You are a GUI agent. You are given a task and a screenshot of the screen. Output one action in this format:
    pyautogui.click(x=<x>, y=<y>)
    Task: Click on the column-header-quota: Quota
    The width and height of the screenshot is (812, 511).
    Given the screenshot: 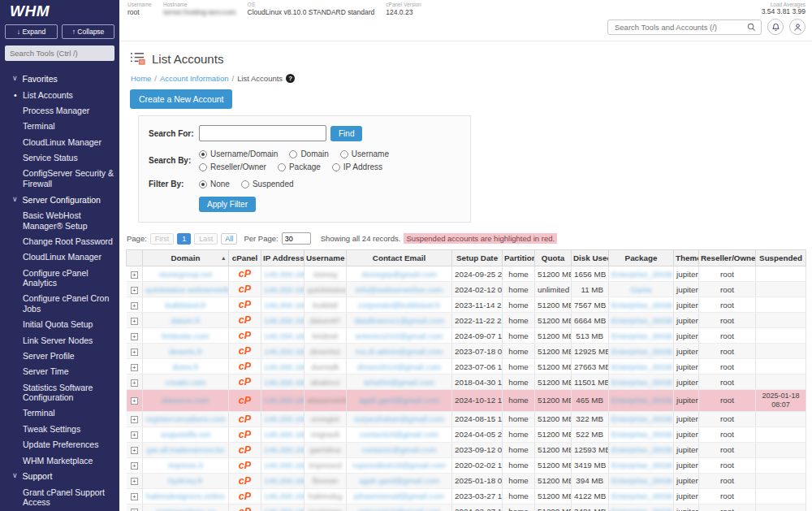 What is the action you would take?
    pyautogui.click(x=554, y=258)
    